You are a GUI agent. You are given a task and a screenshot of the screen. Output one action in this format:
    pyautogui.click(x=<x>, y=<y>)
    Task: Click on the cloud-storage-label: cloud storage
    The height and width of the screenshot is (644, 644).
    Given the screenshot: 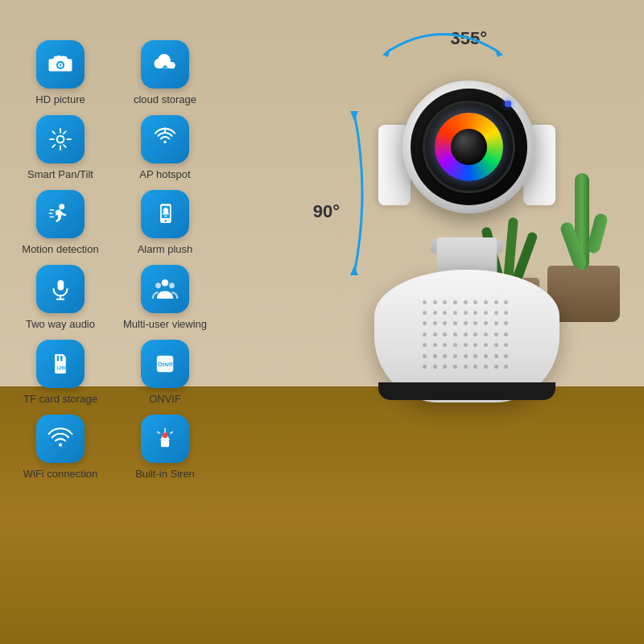 What is the action you would take?
    pyautogui.click(x=165, y=100)
    